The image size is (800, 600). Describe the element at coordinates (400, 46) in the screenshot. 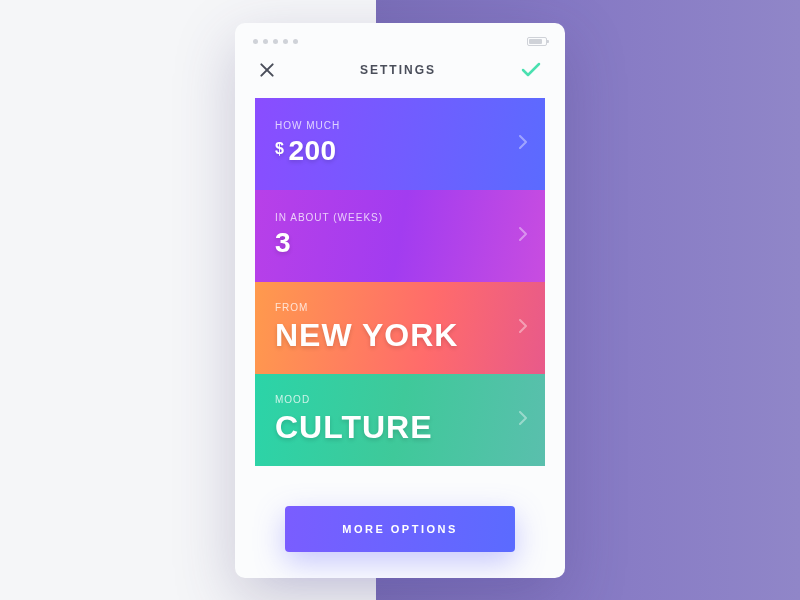

I see `status-bar` at that location.